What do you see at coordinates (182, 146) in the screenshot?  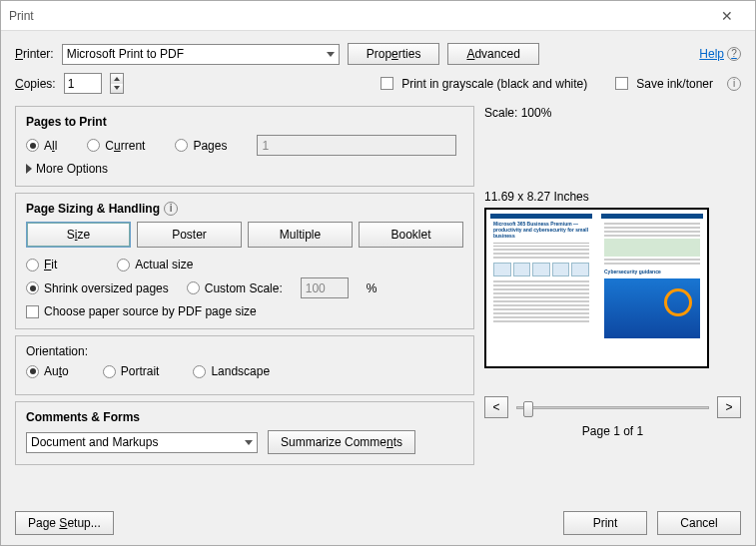 I see `pages-radio` at bounding box center [182, 146].